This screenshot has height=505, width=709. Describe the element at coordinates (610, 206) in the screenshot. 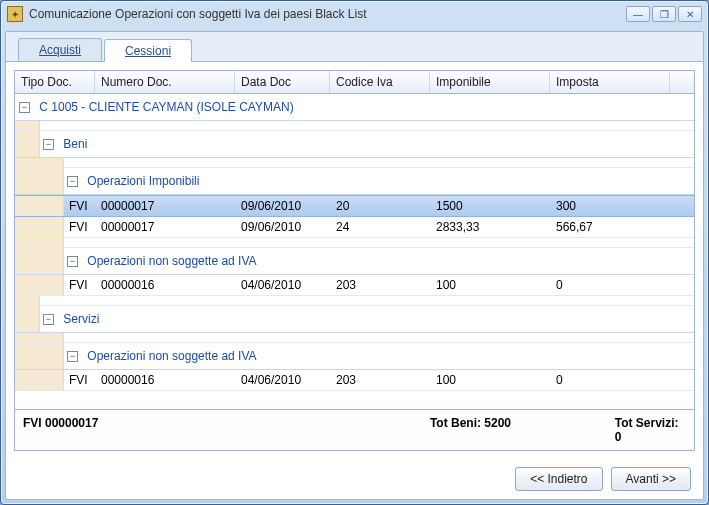

I see `cell-imposta: 300` at that location.